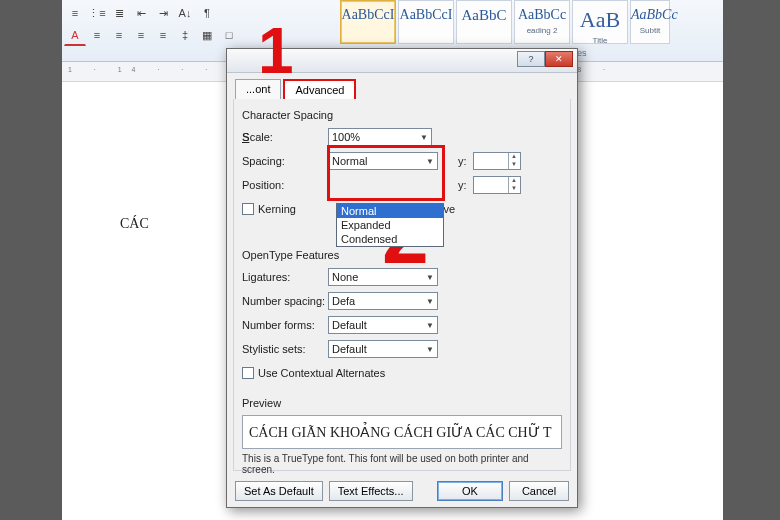  Describe the element at coordinates (383, 349) in the screenshot. I see `stylistic-sets-combo: Default▼` at that location.